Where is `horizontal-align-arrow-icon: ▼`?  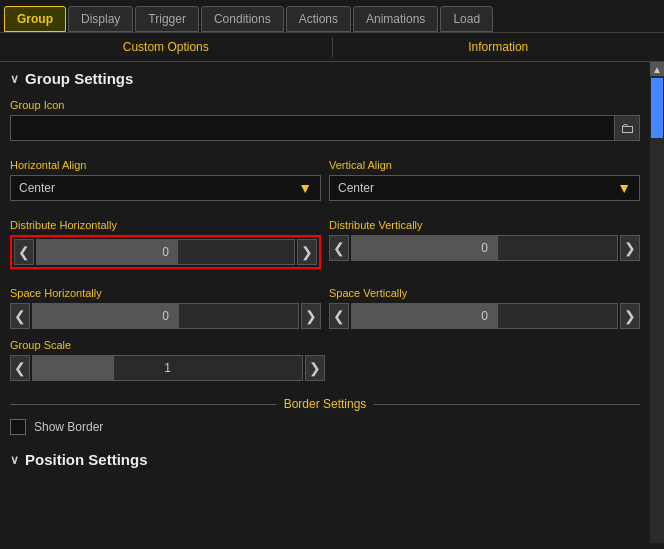
horizontal-align-arrow-icon: ▼ is located at coordinates (305, 188).